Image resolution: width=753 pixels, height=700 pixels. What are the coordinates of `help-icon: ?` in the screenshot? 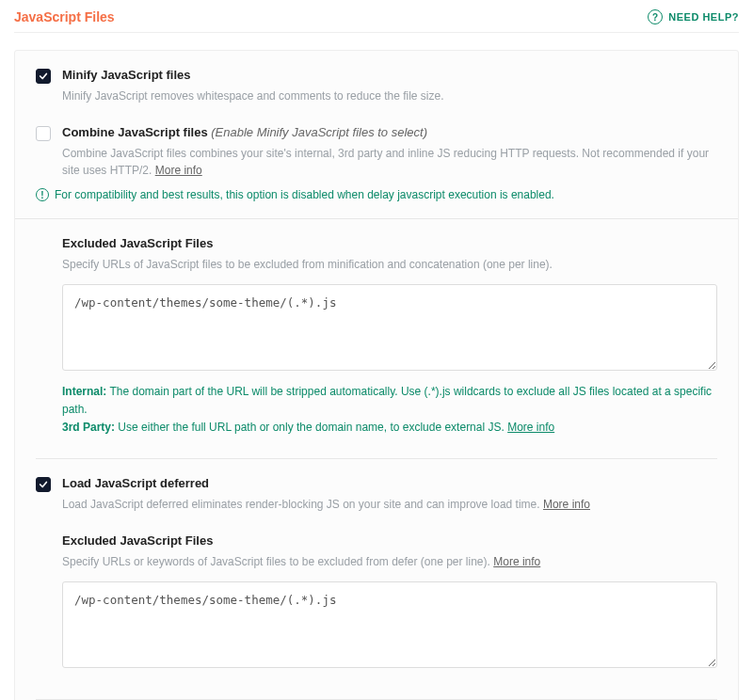 It's located at (655, 17).